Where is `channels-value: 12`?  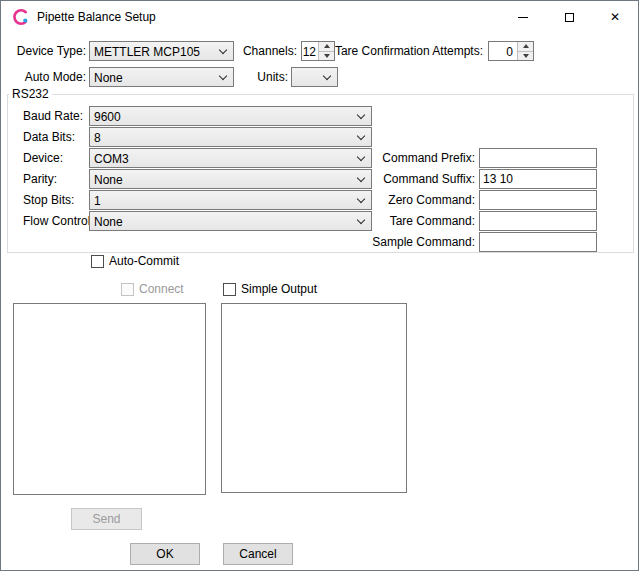
channels-value: 12 is located at coordinates (309, 52).